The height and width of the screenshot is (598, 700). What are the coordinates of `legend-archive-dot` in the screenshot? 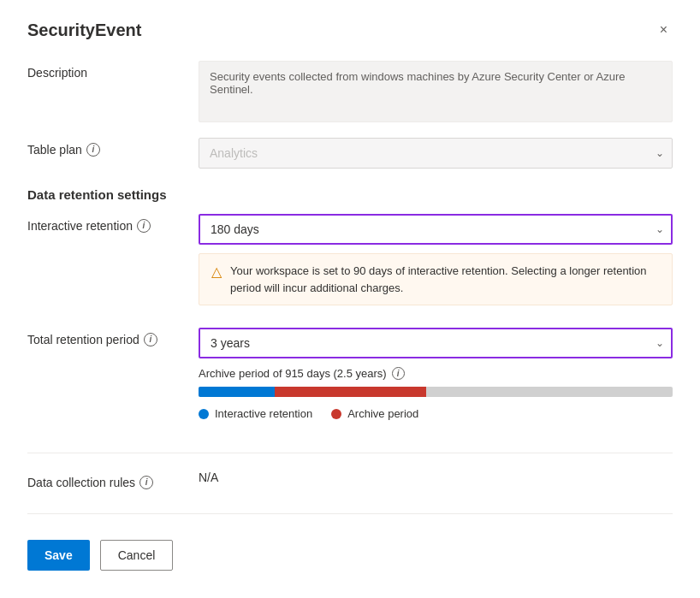 It's located at (336, 414).